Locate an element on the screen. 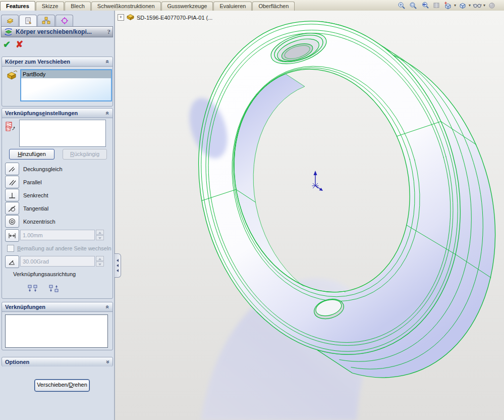 This screenshot has height=420, width=504. move-copy-body-icon is located at coordinates (9, 32).